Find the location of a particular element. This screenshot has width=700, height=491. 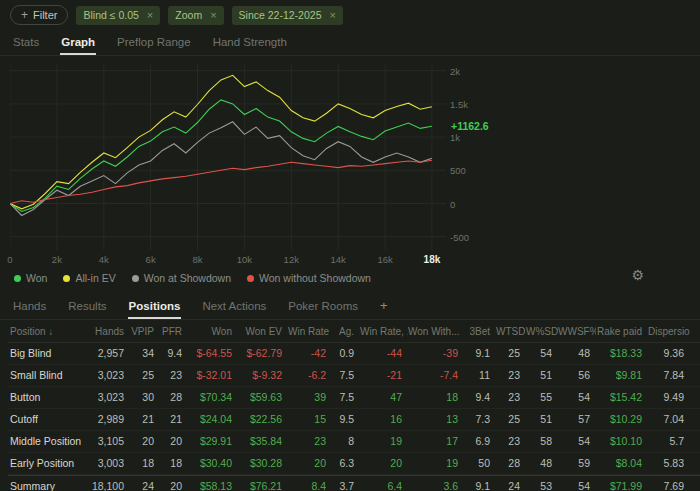

top-tab-bar: Stats Graph Preflop Range Hand Strength is located at coordinates (350, 43).